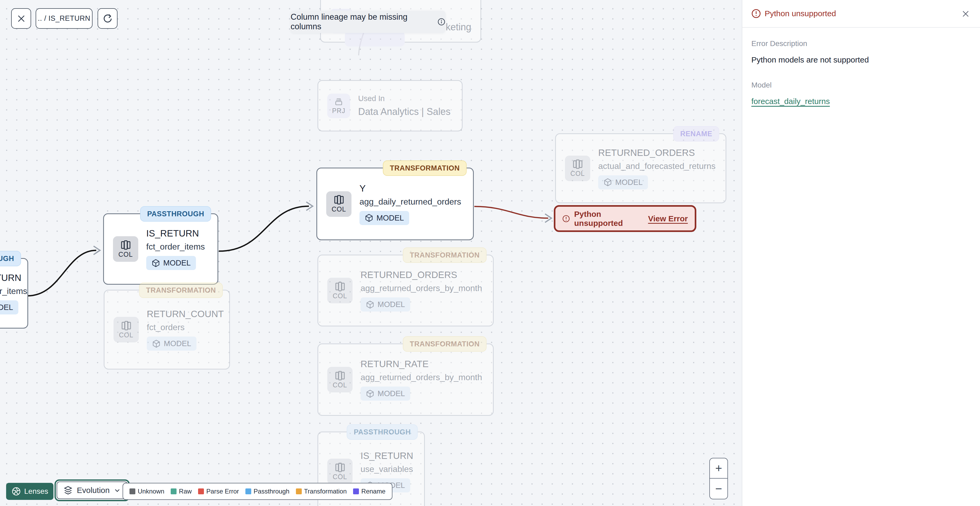 Image resolution: width=980 pixels, height=506 pixels. I want to click on view-error-link: View Error, so click(668, 219).